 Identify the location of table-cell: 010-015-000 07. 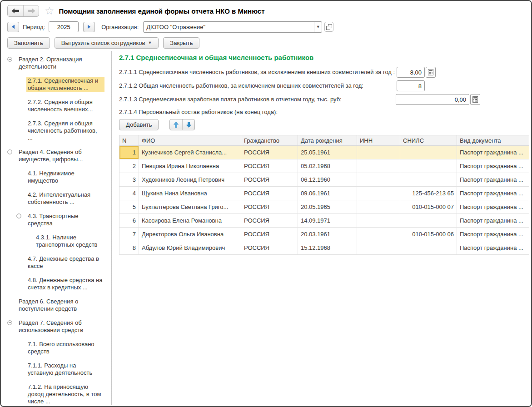
(429, 207).